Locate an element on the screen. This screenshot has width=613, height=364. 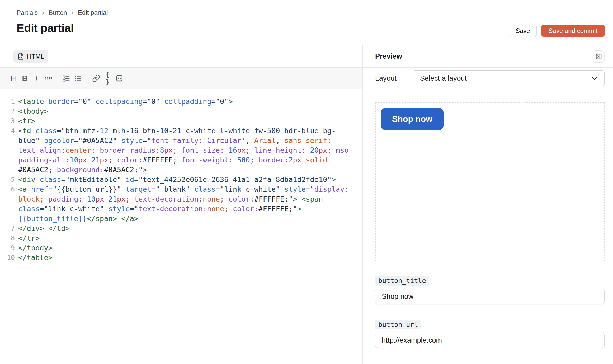
link-button is located at coordinates (96, 78).